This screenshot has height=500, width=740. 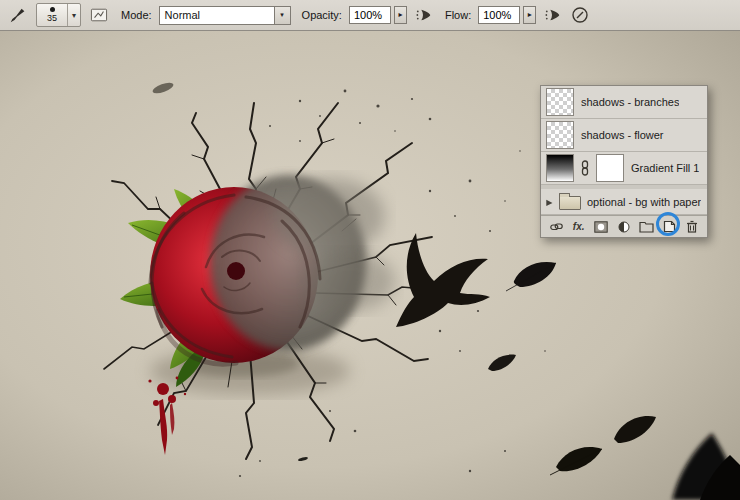 What do you see at coordinates (549, 202) in the screenshot?
I see `expand-group-icon: ▶` at bounding box center [549, 202].